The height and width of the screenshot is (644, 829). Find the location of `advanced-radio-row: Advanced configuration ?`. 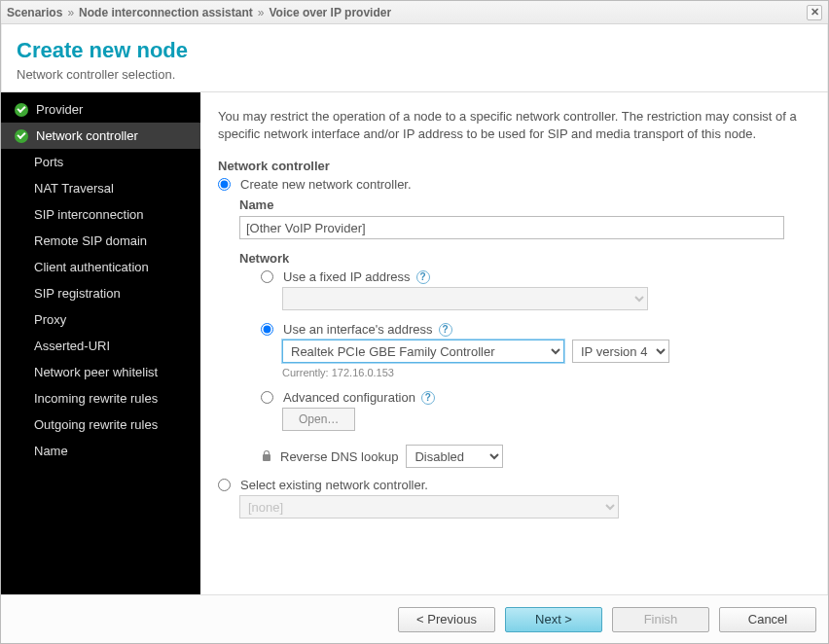

advanced-radio-row: Advanced configuration ? is located at coordinates (533, 397).